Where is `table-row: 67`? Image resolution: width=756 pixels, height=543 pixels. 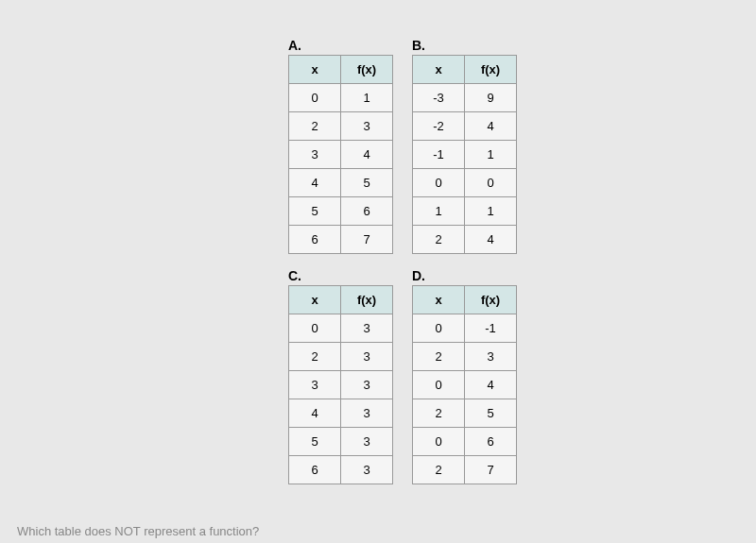 table-row: 67 is located at coordinates (341, 240).